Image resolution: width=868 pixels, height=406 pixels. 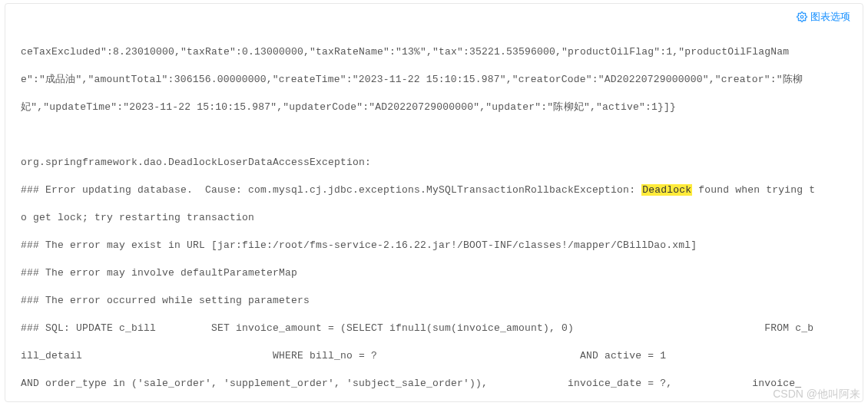 What do you see at coordinates (434, 80) in the screenshot?
I see `log-line: e":"成品油","amountTotal":306156.00000000,"…` at bounding box center [434, 80].